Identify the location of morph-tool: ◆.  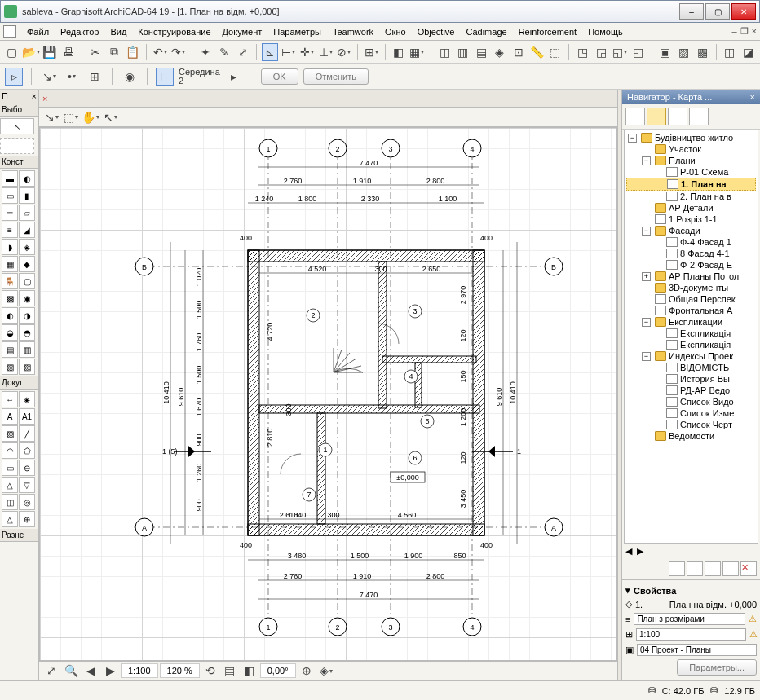
(27, 264).